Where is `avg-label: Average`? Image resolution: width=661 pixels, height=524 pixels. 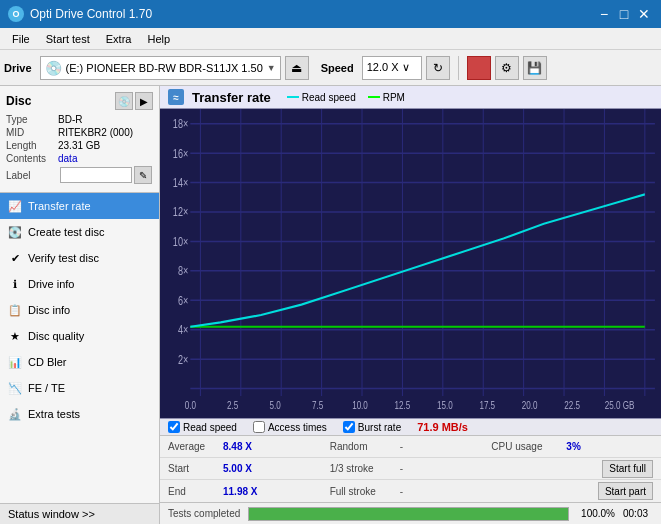
avg-label: Average is located at coordinates (196, 446).